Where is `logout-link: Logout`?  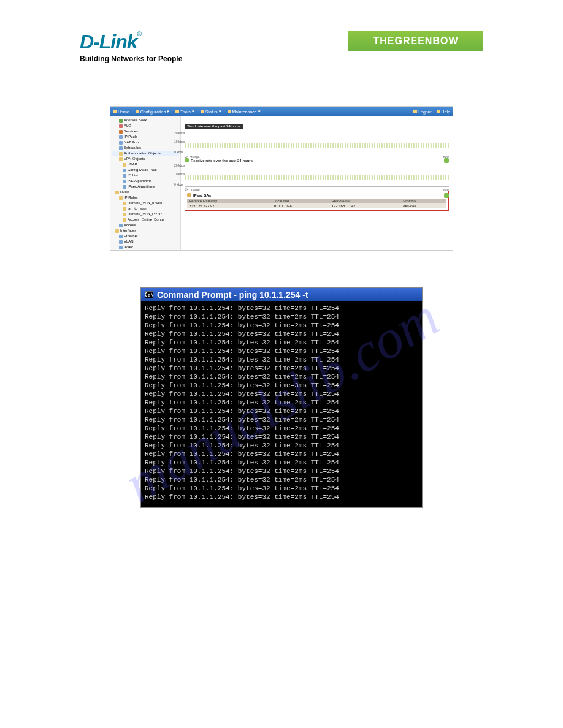 logout-link: Logout is located at coordinates (422, 112).